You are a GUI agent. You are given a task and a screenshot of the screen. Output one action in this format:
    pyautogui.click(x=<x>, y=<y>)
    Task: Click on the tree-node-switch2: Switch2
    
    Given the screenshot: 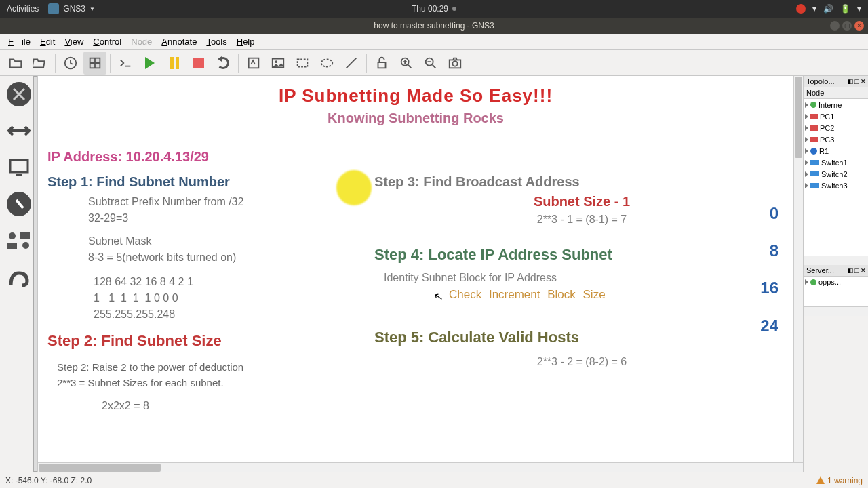 What is the action you would take?
    pyautogui.click(x=835, y=174)
    